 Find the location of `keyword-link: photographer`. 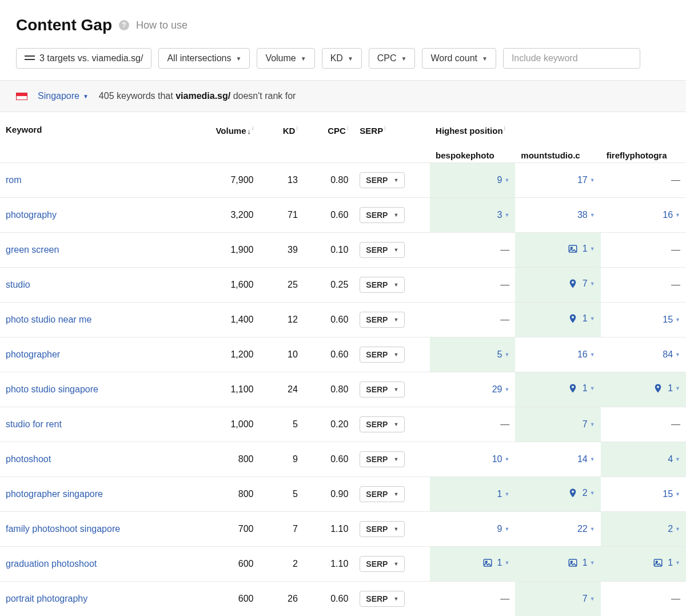

keyword-link: photographer is located at coordinates (33, 355).